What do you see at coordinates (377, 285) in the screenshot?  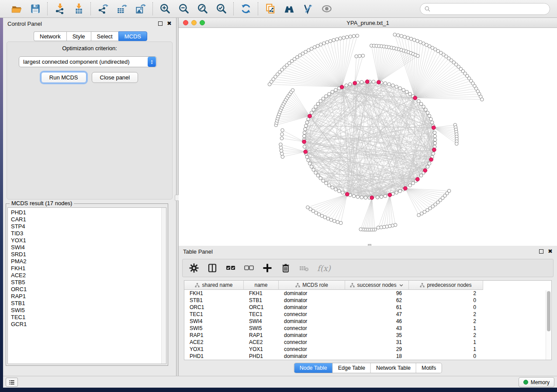 I see `column-header-successor-nodes: successor nodes` at bounding box center [377, 285].